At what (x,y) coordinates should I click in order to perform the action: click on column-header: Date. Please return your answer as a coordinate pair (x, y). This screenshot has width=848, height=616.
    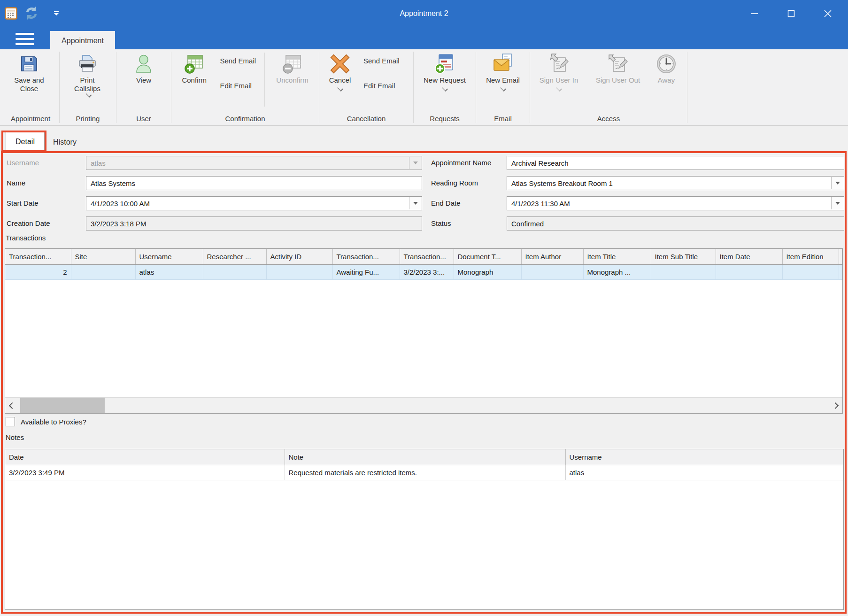
    Looking at the image, I should click on (145, 457).